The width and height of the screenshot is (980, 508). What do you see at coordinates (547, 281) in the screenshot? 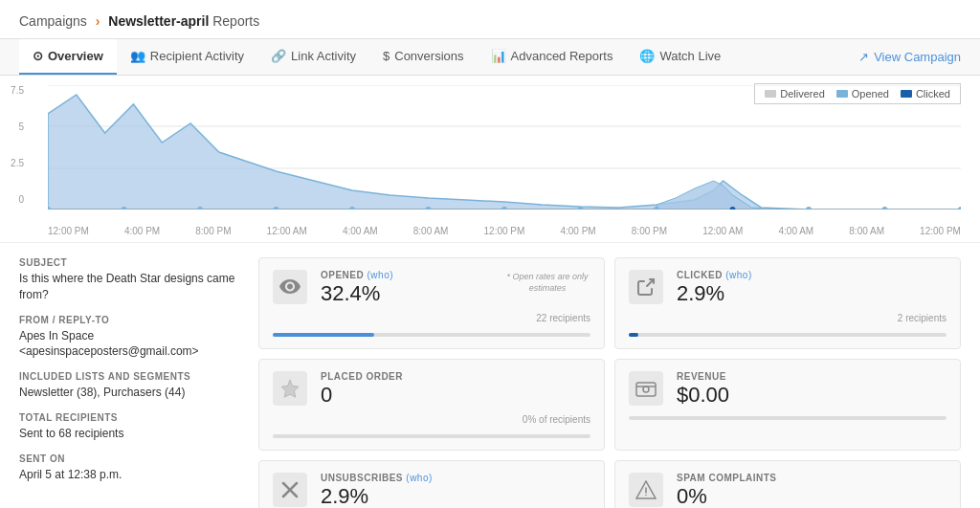
I see `open-rate-note: * Open rates are only estimates` at bounding box center [547, 281].